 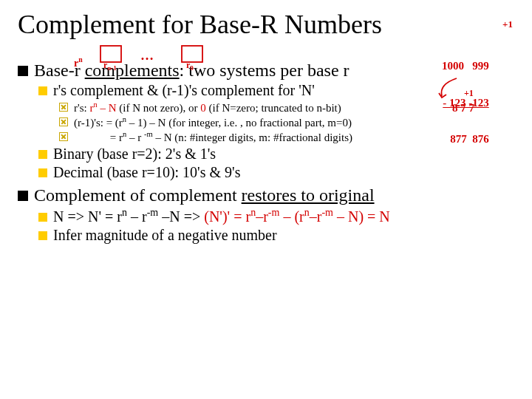 What do you see at coordinates (273, 108) in the screenshot?
I see `t: (if N=zero; truncated to n-bit)` at bounding box center [273, 108].